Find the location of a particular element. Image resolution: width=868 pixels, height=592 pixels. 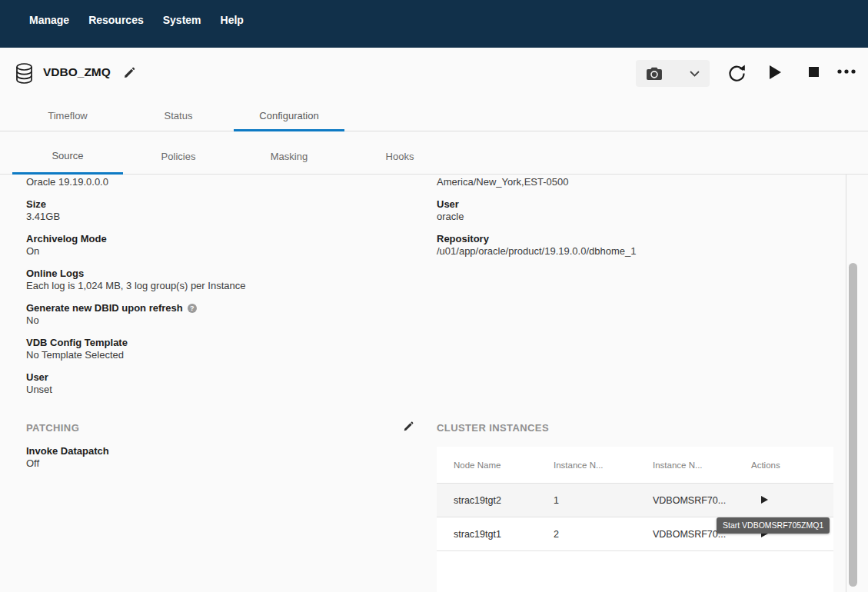

field-value: 3.41GB is located at coordinates (215, 217).